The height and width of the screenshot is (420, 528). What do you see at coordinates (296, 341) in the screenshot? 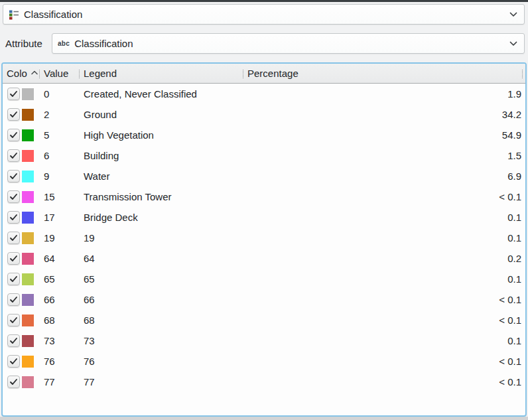
I see `row-legend: 73` at bounding box center [296, 341].